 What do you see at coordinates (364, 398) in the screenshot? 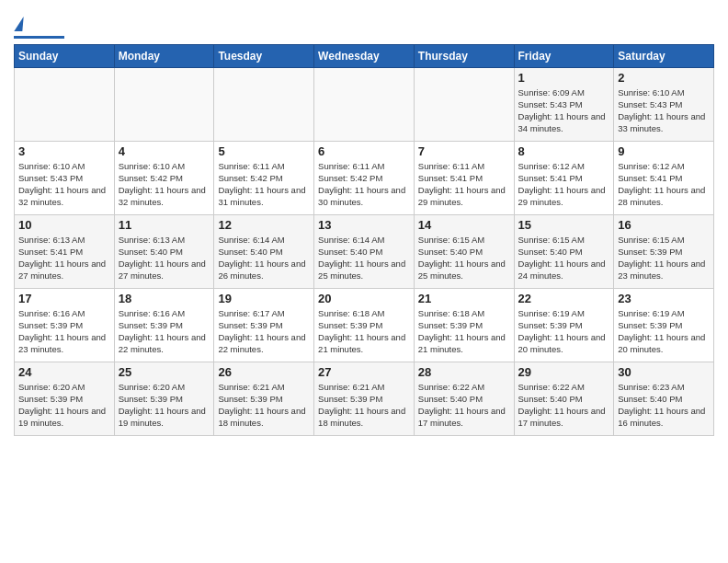
I see `calendar-cell: 27Sunrise: 6:21 AM Sunset: 5:39 PM Dayli…` at bounding box center [364, 398].